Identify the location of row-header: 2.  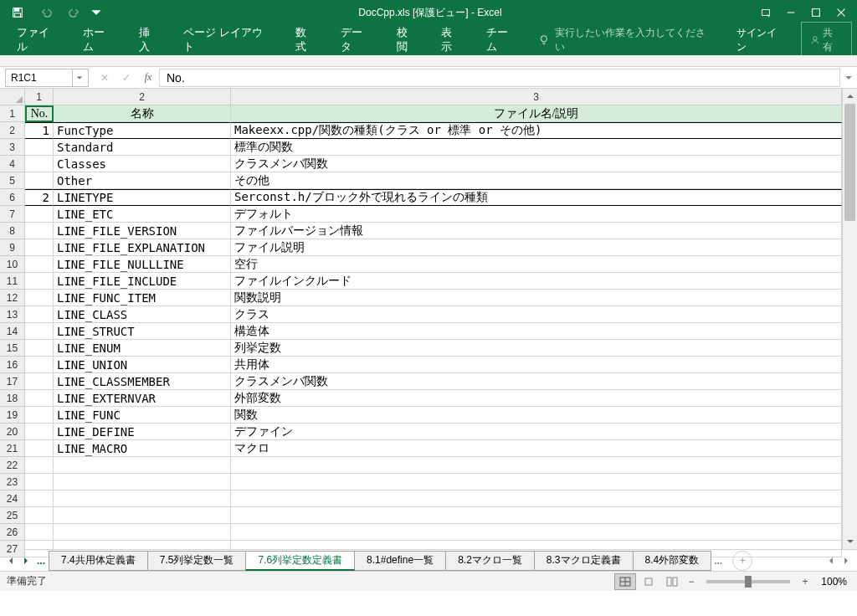
(13, 131).